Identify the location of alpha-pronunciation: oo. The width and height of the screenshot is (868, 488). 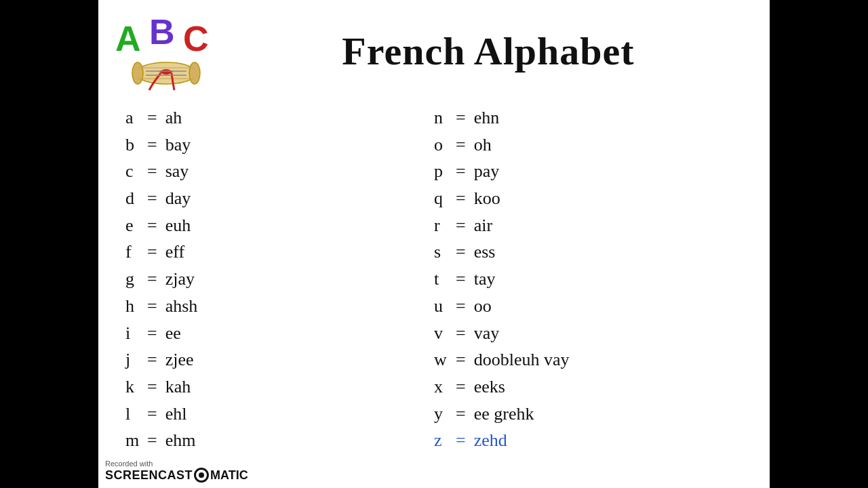
(483, 306).